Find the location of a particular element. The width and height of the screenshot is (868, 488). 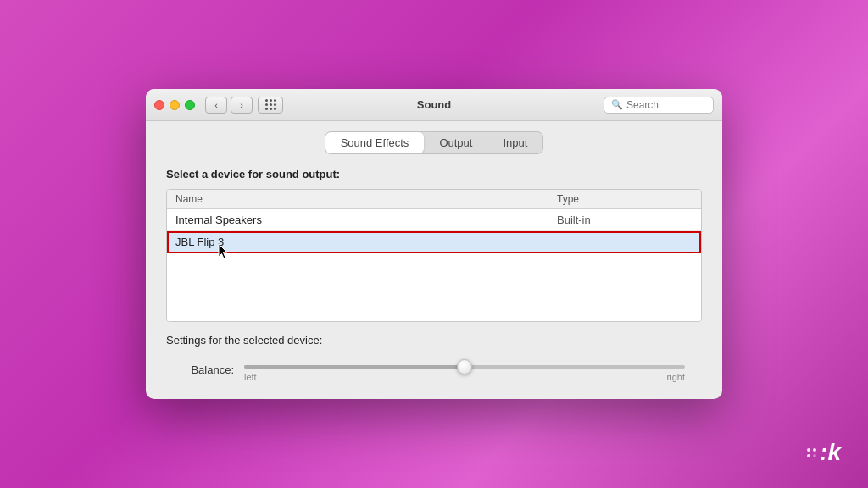

tab-sound-effects: Sound Effects is located at coordinates (375, 142).